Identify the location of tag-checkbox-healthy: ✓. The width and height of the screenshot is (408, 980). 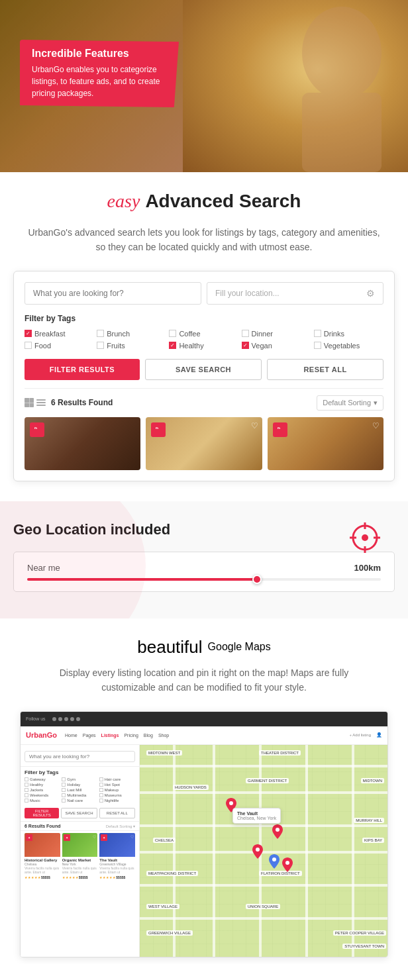
(172, 346).